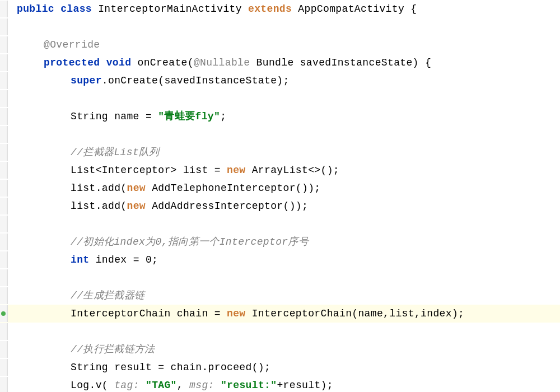  I want to click on code-line-9: //拦截器List队列, so click(280, 152).